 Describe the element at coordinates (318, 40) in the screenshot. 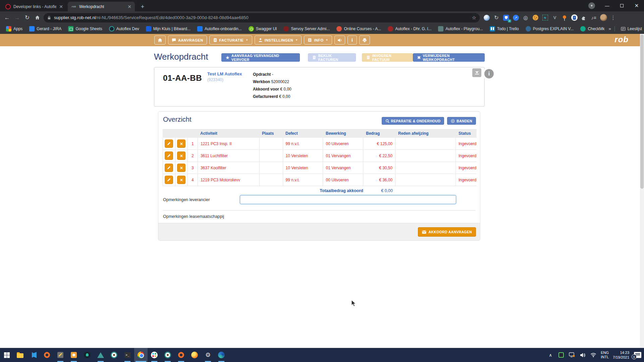

I see `nav-info-button: INFO ▼` at that location.